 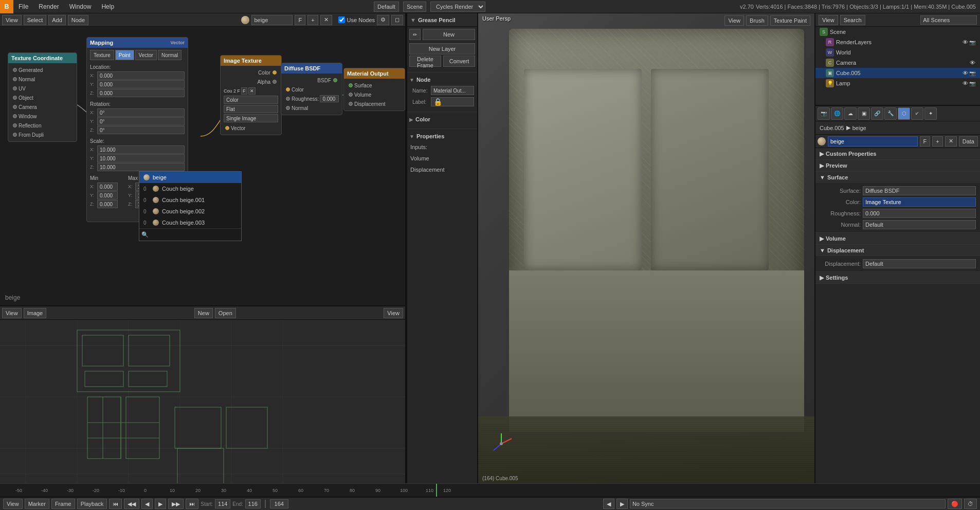 What do you see at coordinates (931, 114) in the screenshot?
I see `props-particles-icon: ✦` at bounding box center [931, 114].